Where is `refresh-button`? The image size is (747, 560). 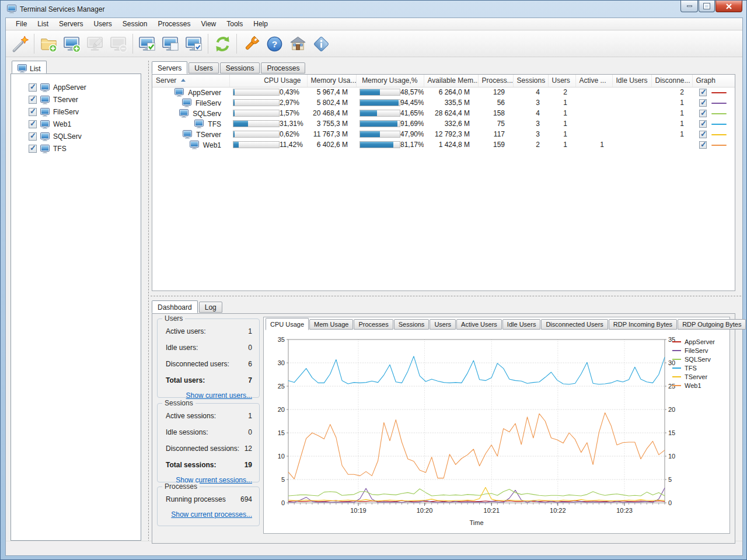 refresh-button is located at coordinates (222, 44).